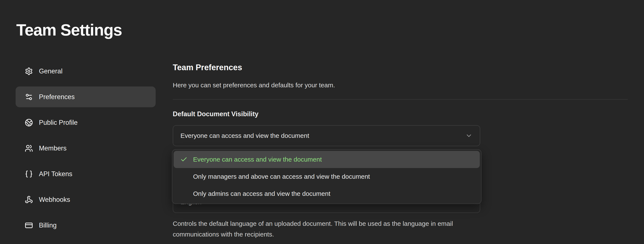 This screenshot has width=644, height=244. I want to click on dropdown-option-managers: Only managers and above can access and v…, so click(326, 177).